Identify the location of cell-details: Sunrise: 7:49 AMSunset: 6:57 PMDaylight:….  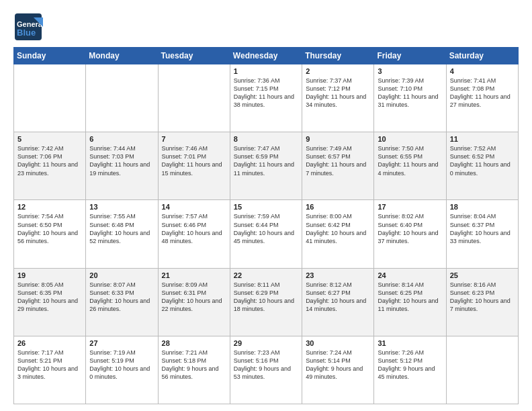
(338, 161).